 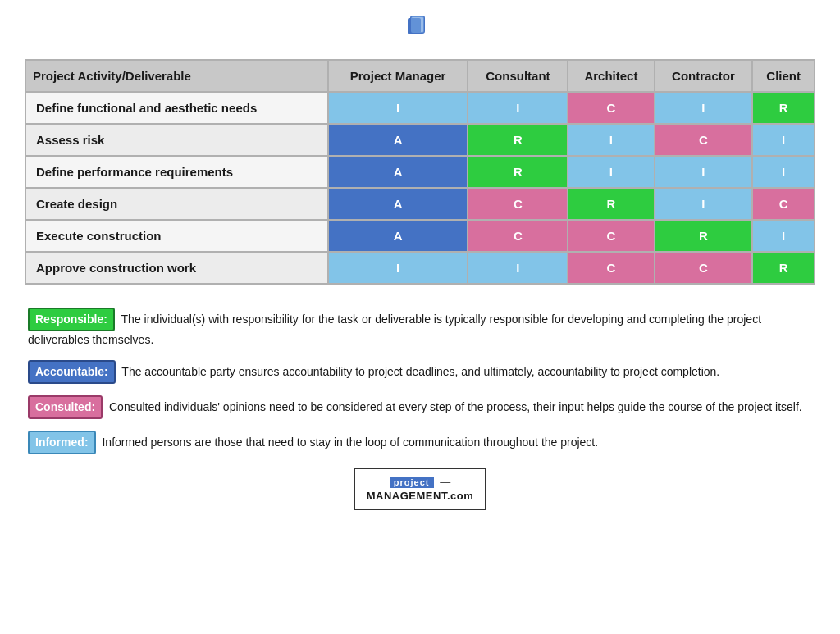 What do you see at coordinates (420, 28) in the screenshot?
I see `title-area` at bounding box center [420, 28].